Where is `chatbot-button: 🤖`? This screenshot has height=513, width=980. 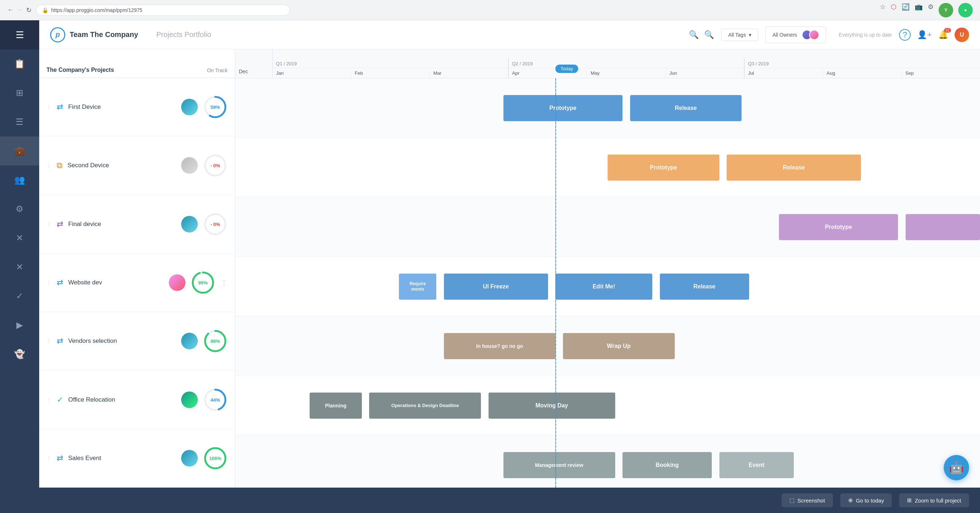 chatbot-button: 🤖 is located at coordinates (956, 468).